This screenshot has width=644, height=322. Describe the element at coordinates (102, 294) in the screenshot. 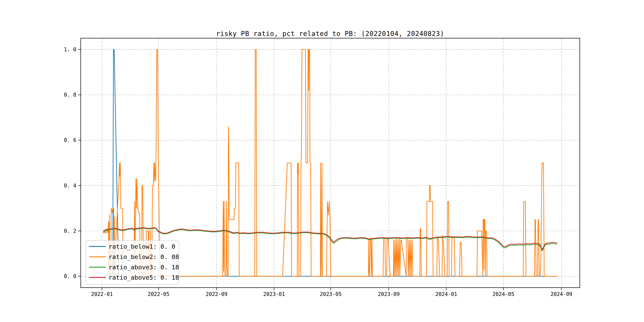

I see `x-tick-label: 2022-01` at that location.